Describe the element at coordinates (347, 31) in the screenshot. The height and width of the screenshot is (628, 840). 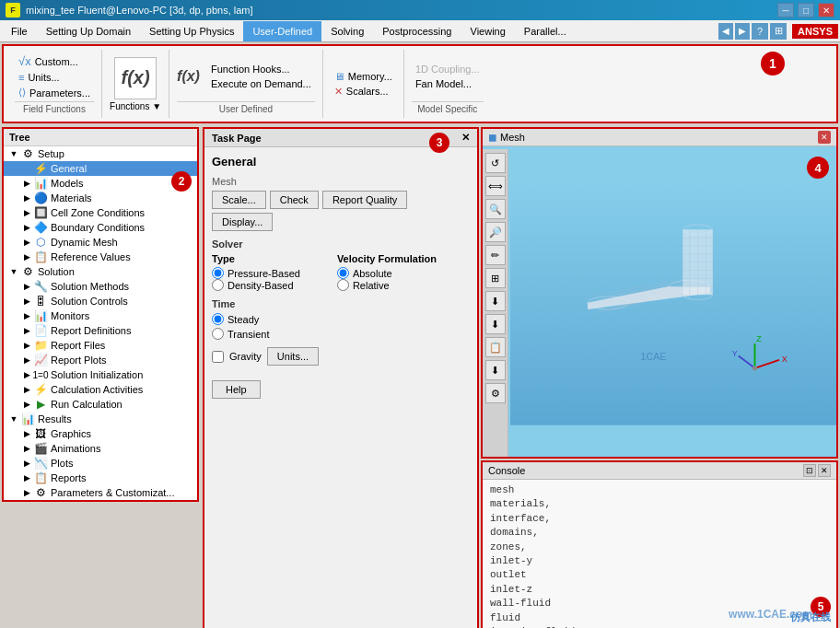
I see `menu-solving: Solving` at that location.